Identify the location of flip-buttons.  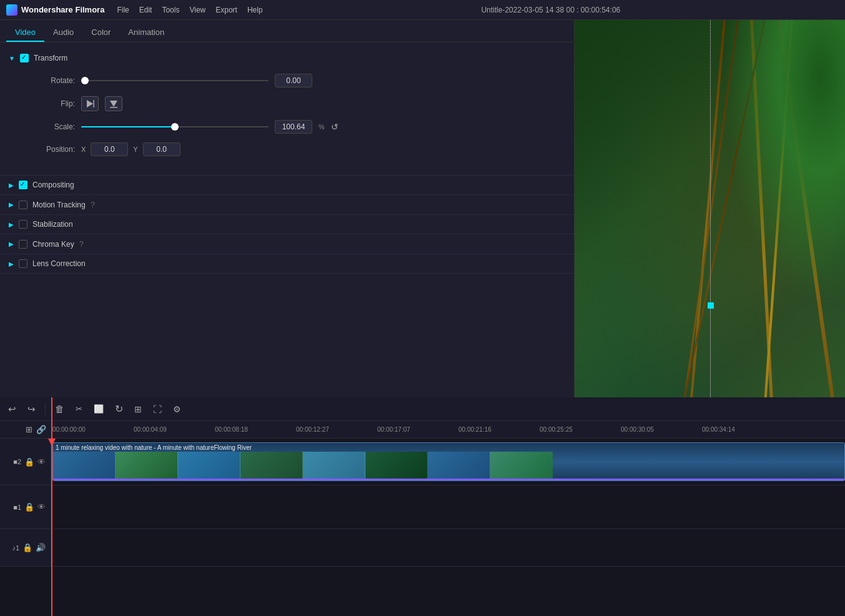
(102, 104).